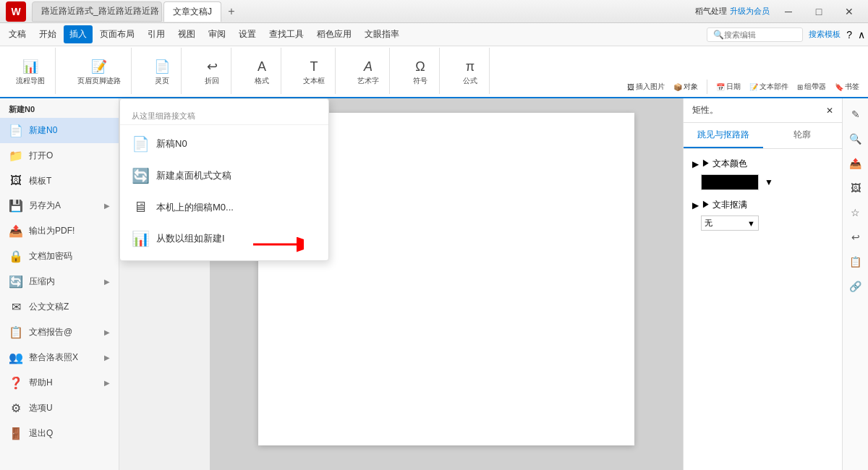  I want to click on sidebar-item-official: ✉ 公文文稿Z, so click(59, 307).